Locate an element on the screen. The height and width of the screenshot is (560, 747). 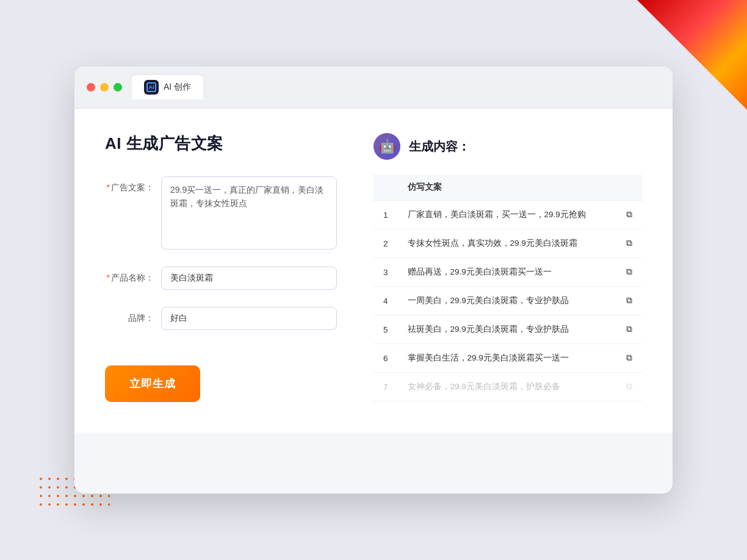
brand-group: 品牌： is located at coordinates (221, 318).